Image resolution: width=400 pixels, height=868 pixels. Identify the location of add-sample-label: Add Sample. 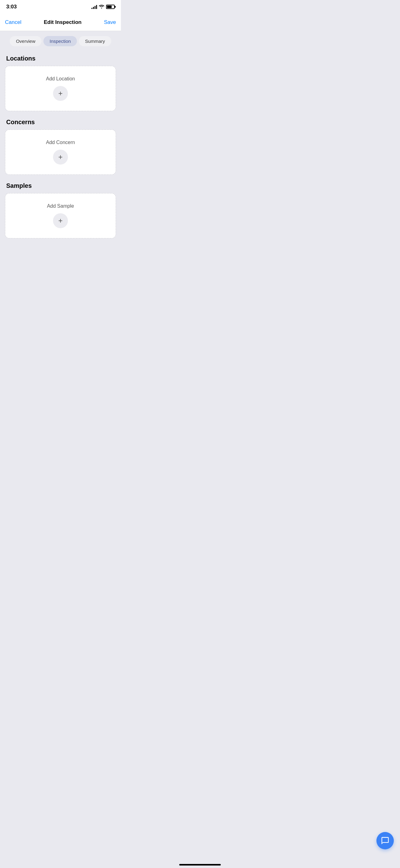
(60, 206).